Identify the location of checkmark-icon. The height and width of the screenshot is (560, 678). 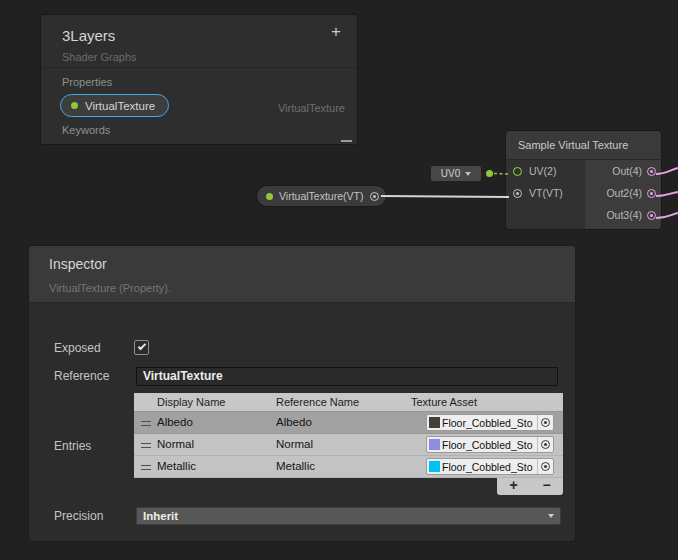
(142, 346).